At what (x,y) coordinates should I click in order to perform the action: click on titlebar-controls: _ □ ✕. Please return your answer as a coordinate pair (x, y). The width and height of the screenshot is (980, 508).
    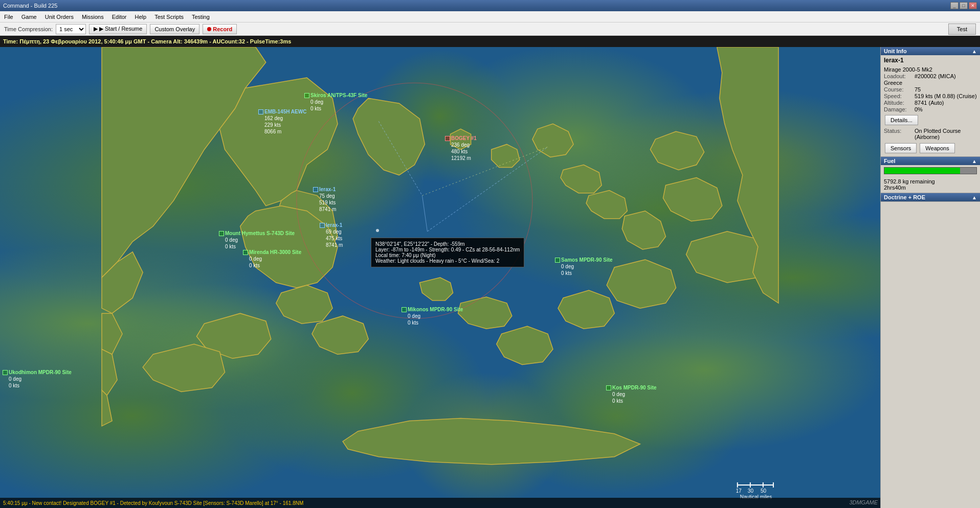
    Looking at the image, I should click on (964, 6).